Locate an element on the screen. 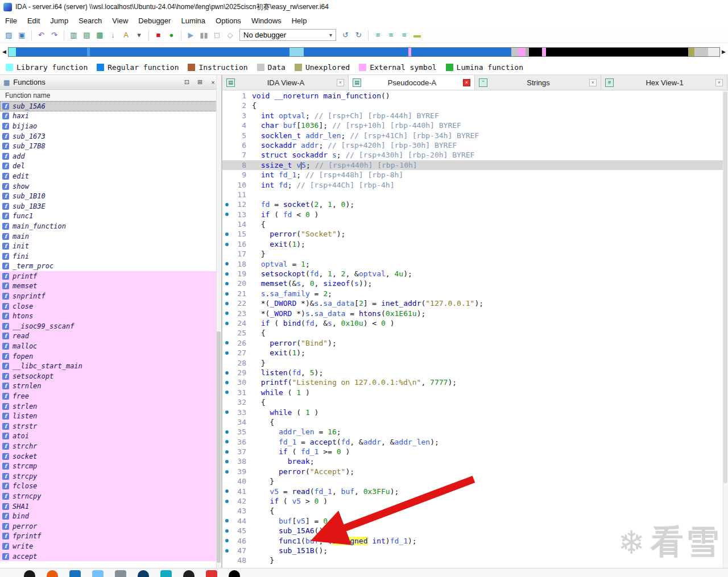  functions-scrollbar-thumb is located at coordinates (218, 447).